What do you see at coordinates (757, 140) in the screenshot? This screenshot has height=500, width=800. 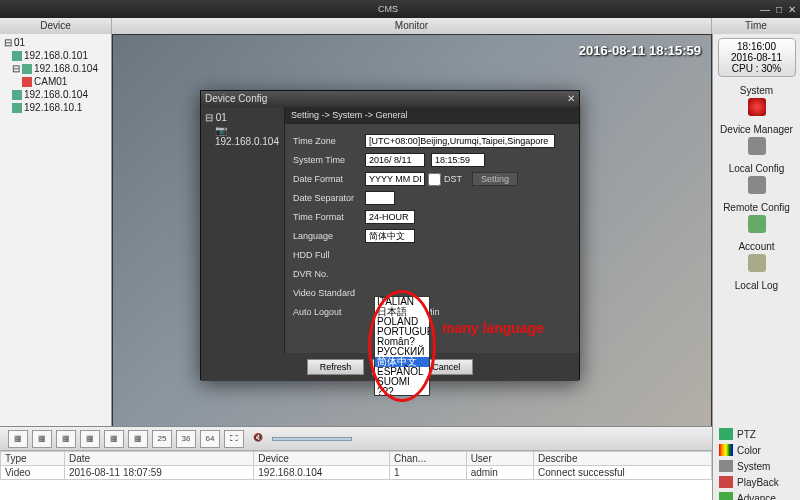 I see `tab-device-manager: Device Manager` at bounding box center [757, 140].